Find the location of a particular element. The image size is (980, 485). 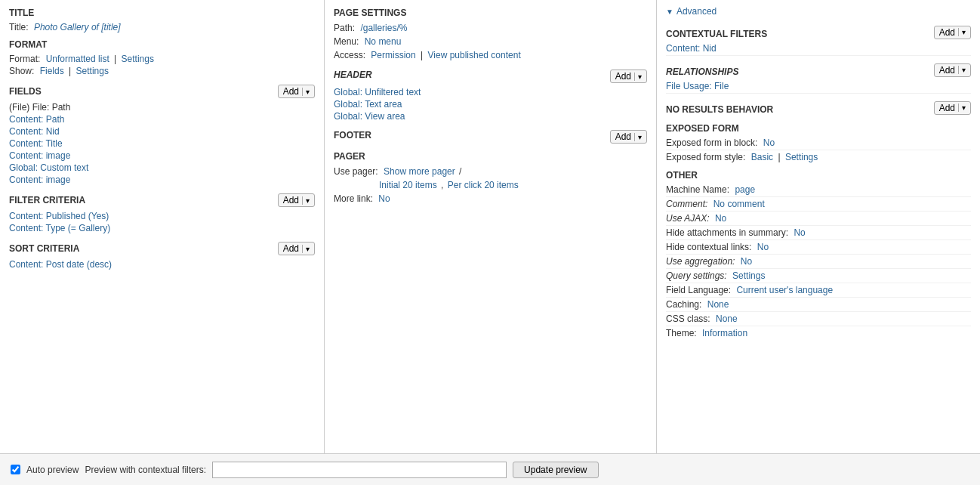

in-block-label: Exposed form in block: is located at coordinates (711, 143).